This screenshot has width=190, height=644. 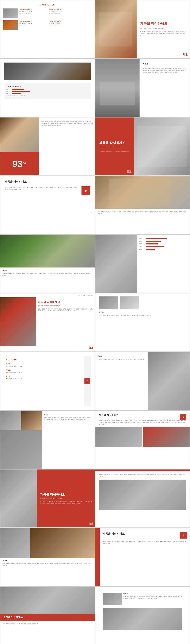 I want to click on slide-7l-label-3: 텍스트, so click(x=44, y=376).